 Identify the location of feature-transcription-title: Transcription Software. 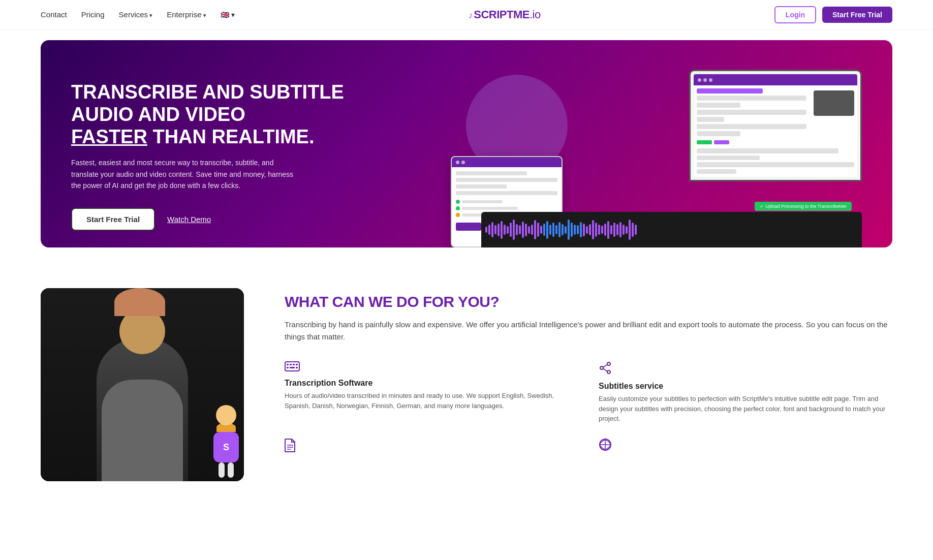
(431, 383).